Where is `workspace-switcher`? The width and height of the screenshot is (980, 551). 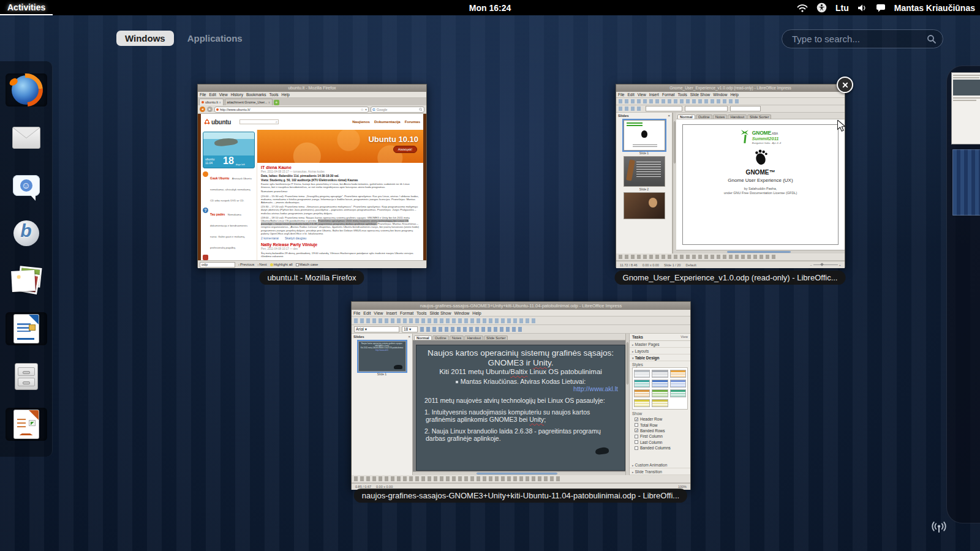
workspace-switcher is located at coordinates (963, 294).